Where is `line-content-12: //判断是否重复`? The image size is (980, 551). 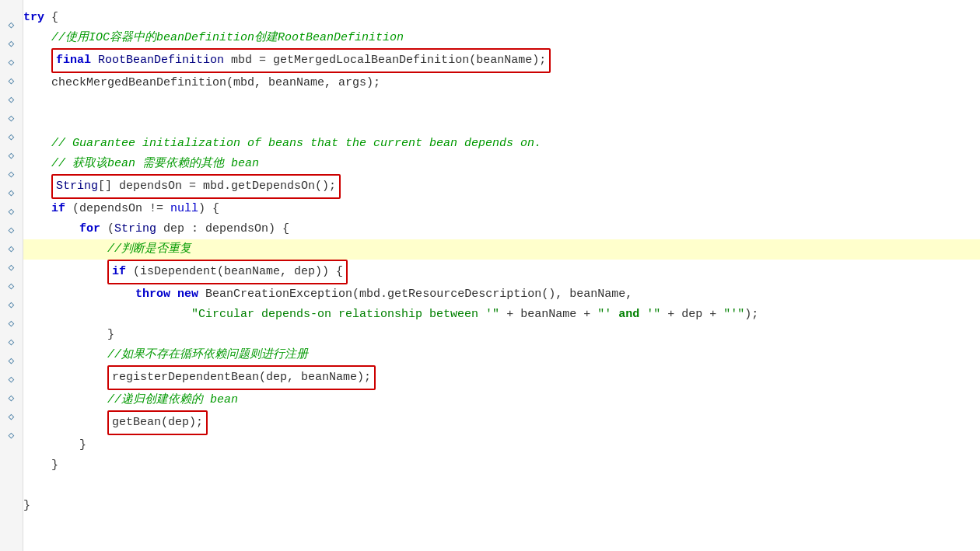 line-content-12: //判断是否重复 is located at coordinates (502, 249).